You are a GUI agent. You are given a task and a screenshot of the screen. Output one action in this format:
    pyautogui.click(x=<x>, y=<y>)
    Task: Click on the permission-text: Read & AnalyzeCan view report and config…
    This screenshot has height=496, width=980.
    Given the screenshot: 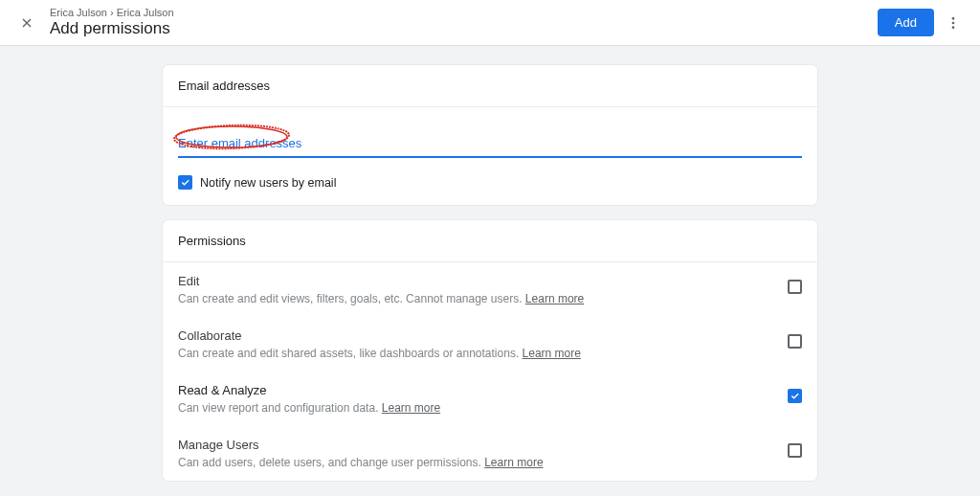 What is the action you would take?
    pyautogui.click(x=482, y=398)
    